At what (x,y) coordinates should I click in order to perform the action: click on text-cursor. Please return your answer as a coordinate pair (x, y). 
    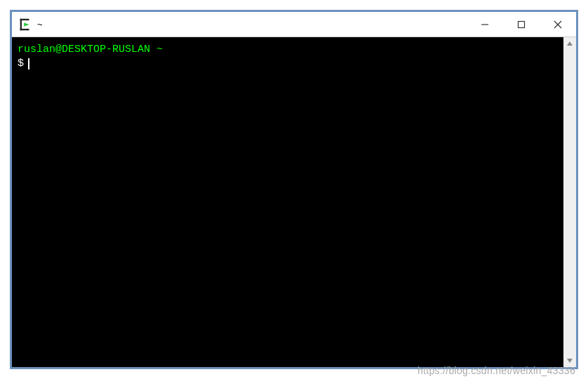
    Looking at the image, I should click on (29, 64).